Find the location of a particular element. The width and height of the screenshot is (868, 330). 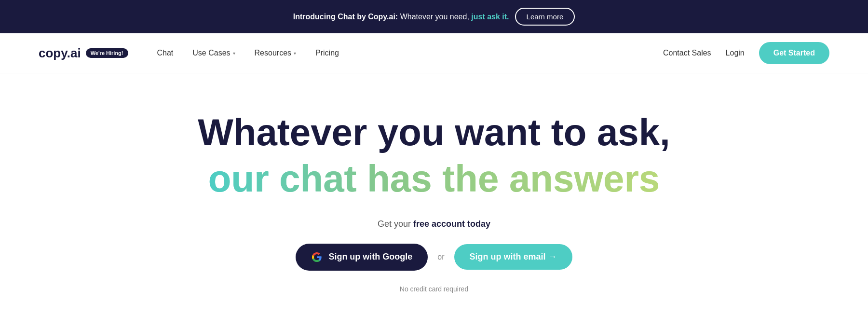

logo: copy.ai is located at coordinates (60, 53).